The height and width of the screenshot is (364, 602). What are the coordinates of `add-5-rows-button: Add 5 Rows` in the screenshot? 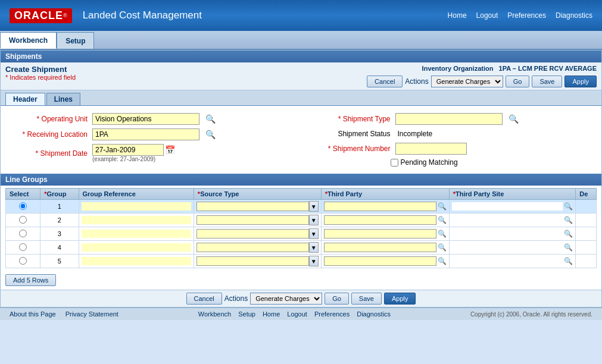 It's located at (31, 280).